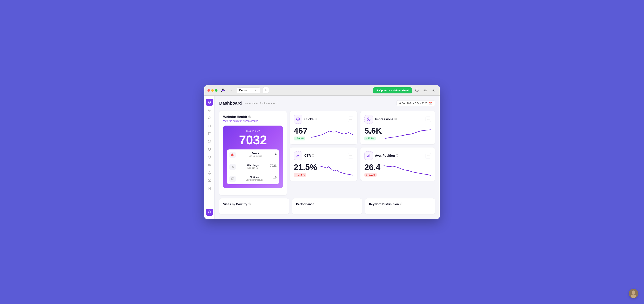 The height and width of the screenshot is (304, 644). I want to click on keyword-distribution-card: Keyword Distribution ⓘ, so click(400, 206).